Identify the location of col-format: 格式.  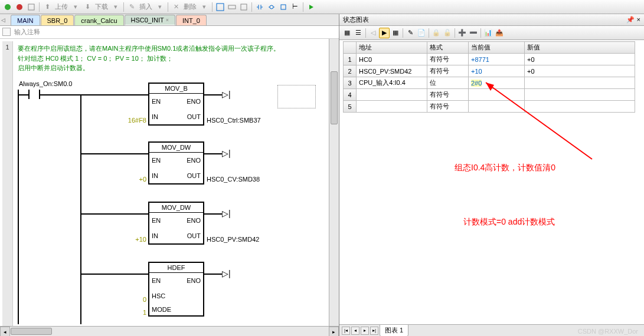
(448, 48).